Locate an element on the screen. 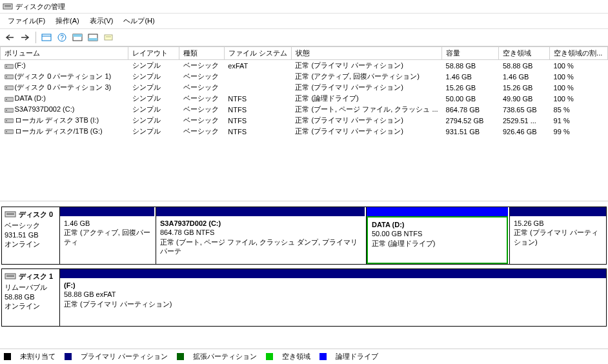  cell-capacity: 1.46 GB is located at coordinates (471, 76).